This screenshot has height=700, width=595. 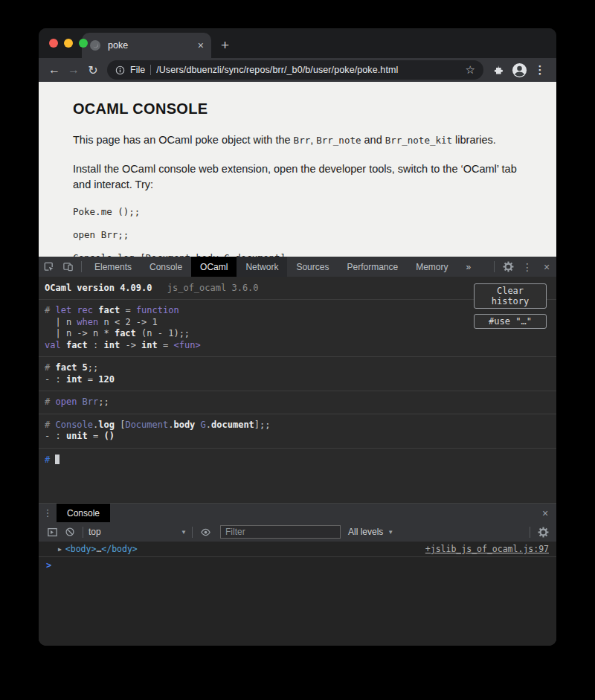 I want to click on repl-line: val fact : int -> int = <fun>, so click(x=298, y=346).